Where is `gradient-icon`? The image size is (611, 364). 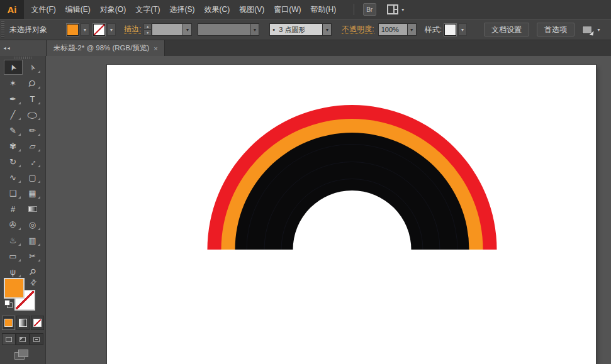 gradient-icon is located at coordinates (23, 323).